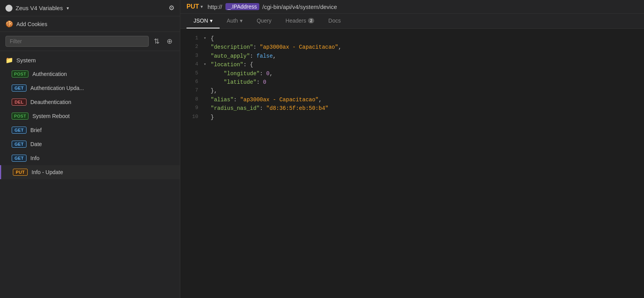  What do you see at coordinates (35, 158) in the screenshot?
I see `item-label: Info` at bounding box center [35, 158].